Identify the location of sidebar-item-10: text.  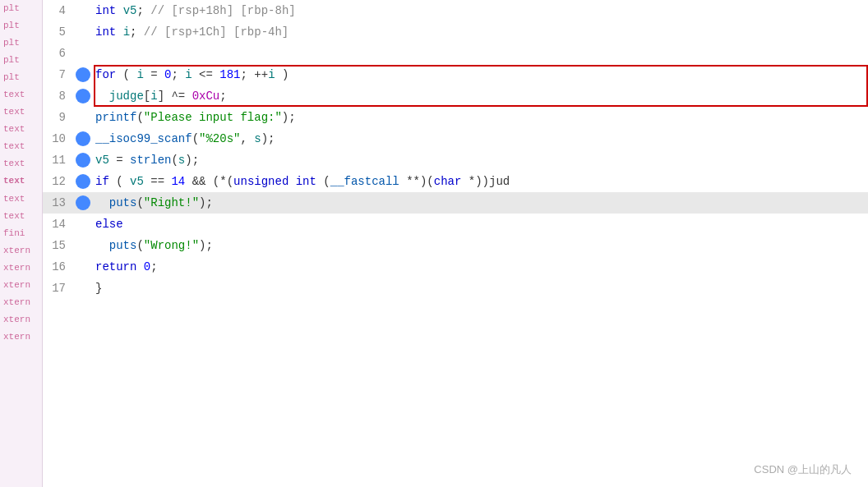
(21, 164).